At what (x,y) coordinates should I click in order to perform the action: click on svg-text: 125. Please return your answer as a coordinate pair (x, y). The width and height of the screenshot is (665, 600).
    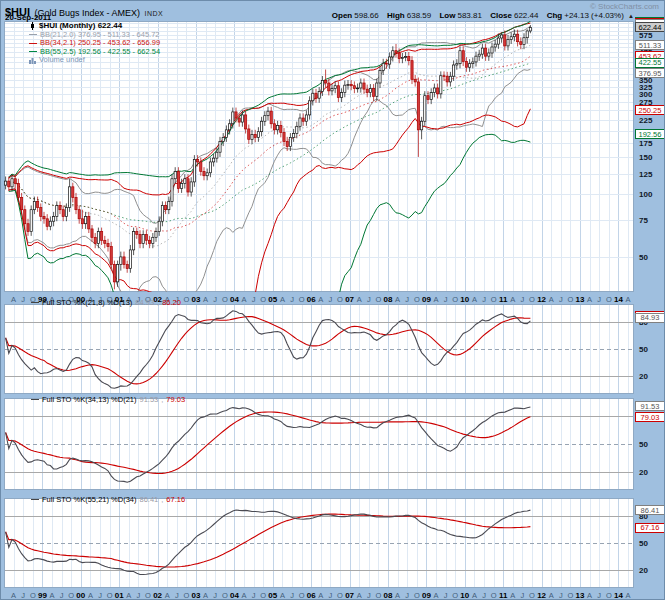
    Looking at the image, I should click on (646, 174).